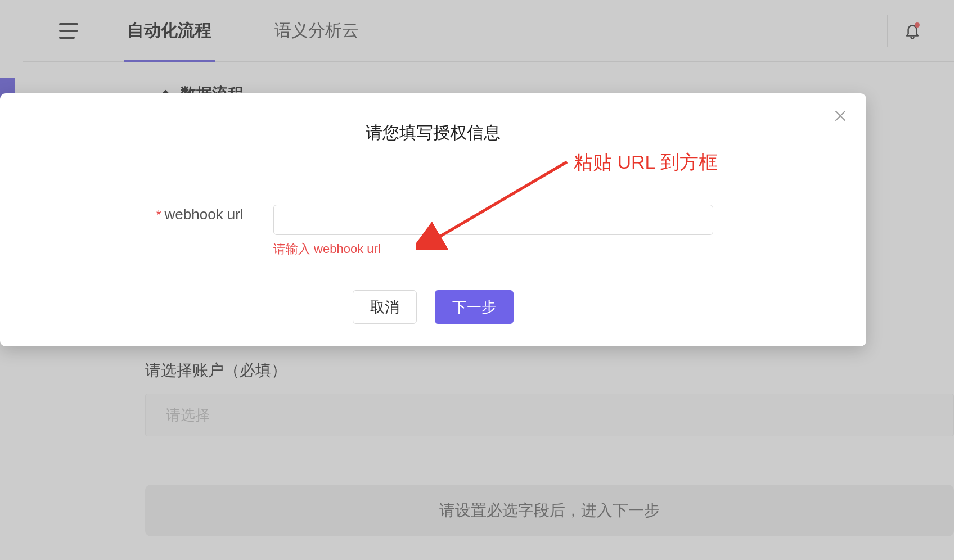  I want to click on webhook-url-label: webhook url, so click(204, 215).